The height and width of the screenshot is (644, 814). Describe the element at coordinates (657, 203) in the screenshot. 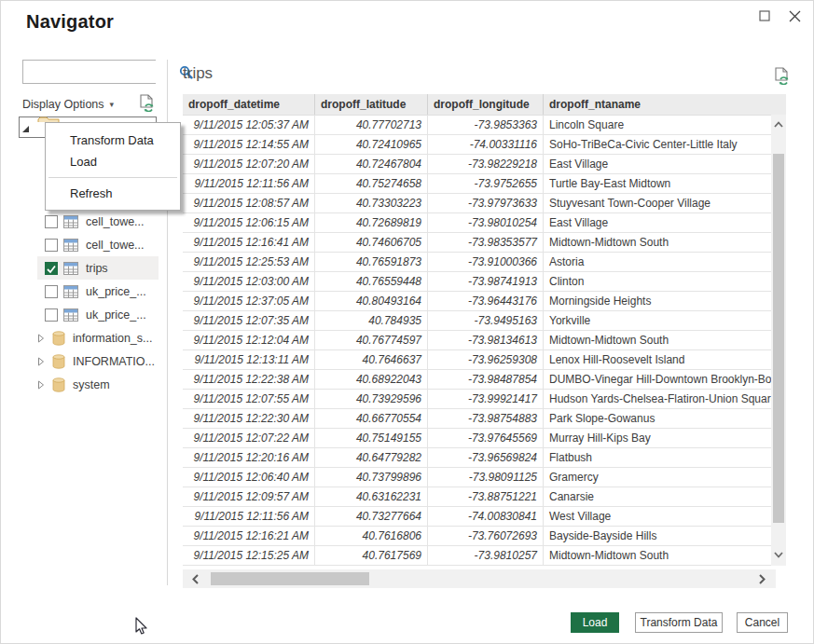

I see `table-cell: Stuyvesant Town-Cooper Village` at that location.